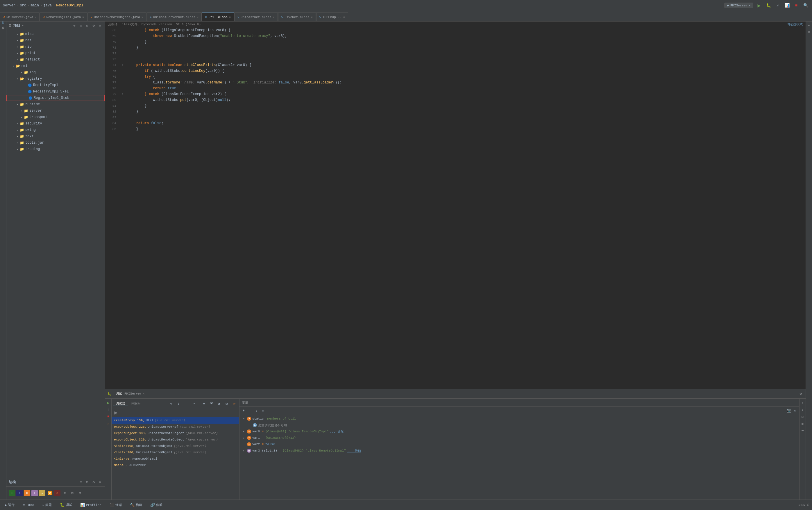  I want to click on structure-sort-alpha: ≡, so click(81, 482).